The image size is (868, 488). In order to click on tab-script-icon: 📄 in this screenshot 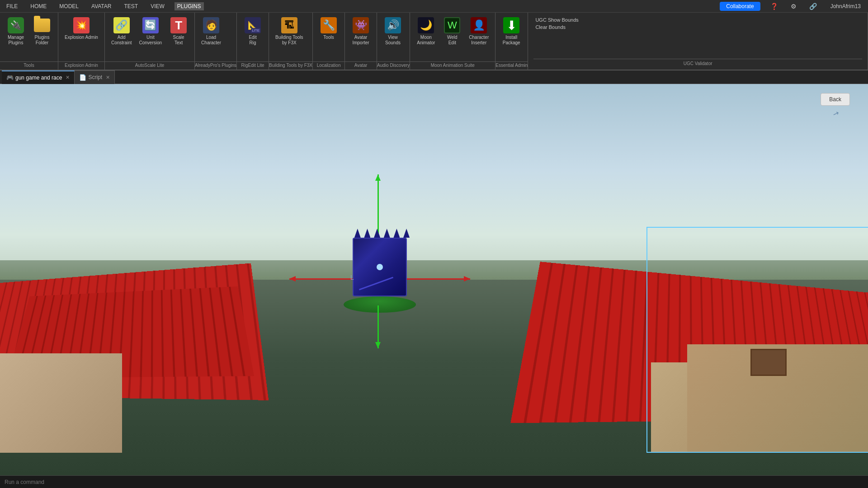, I will do `click(83, 78)`.